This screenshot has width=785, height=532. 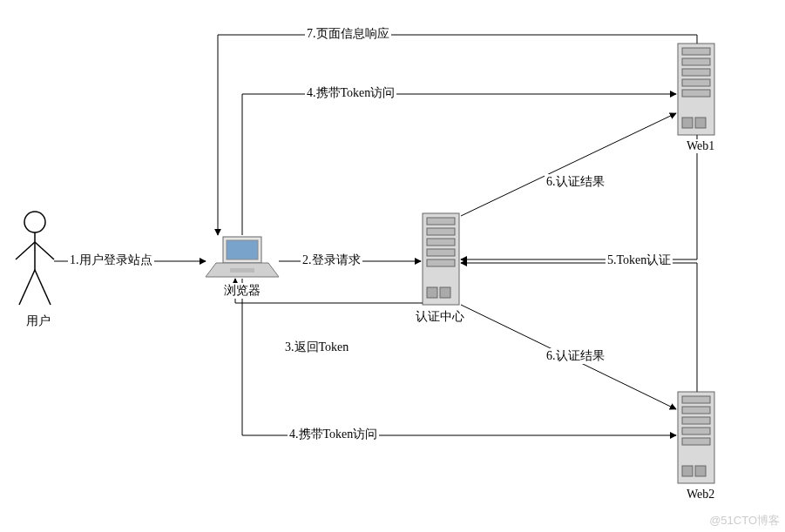 I want to click on laptop-icon, so click(x=242, y=257).